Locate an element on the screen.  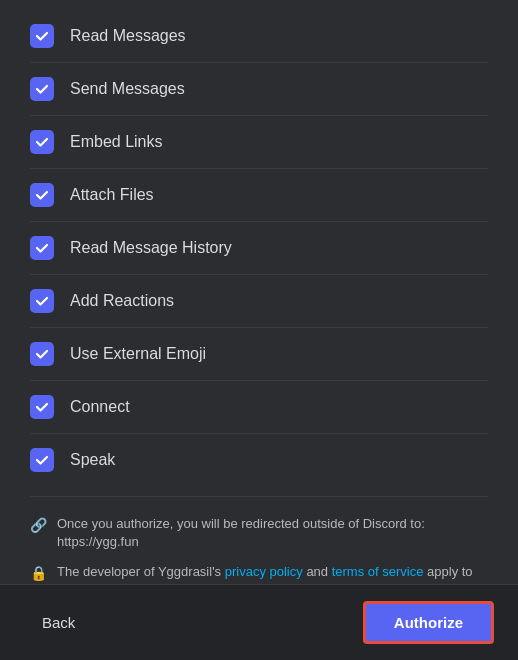
permission-item-embed-links: Embed Links is located at coordinates (259, 142).